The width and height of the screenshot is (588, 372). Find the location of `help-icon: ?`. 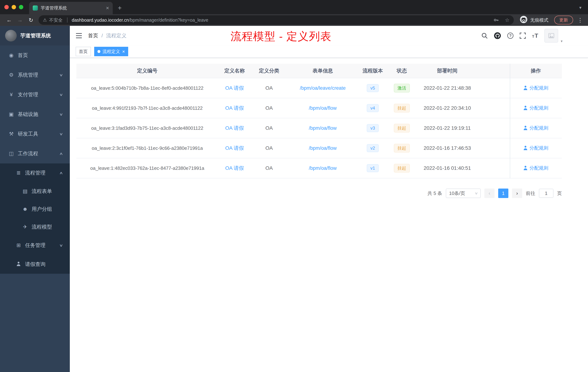

help-icon: ? is located at coordinates (510, 36).